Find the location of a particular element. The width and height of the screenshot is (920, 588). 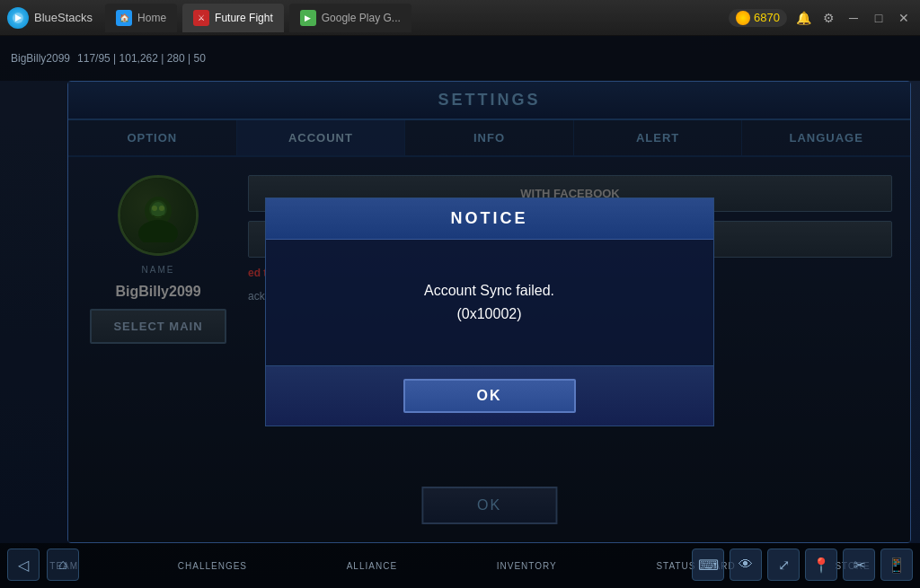

bluestacks-logo is located at coordinates (18, 18).